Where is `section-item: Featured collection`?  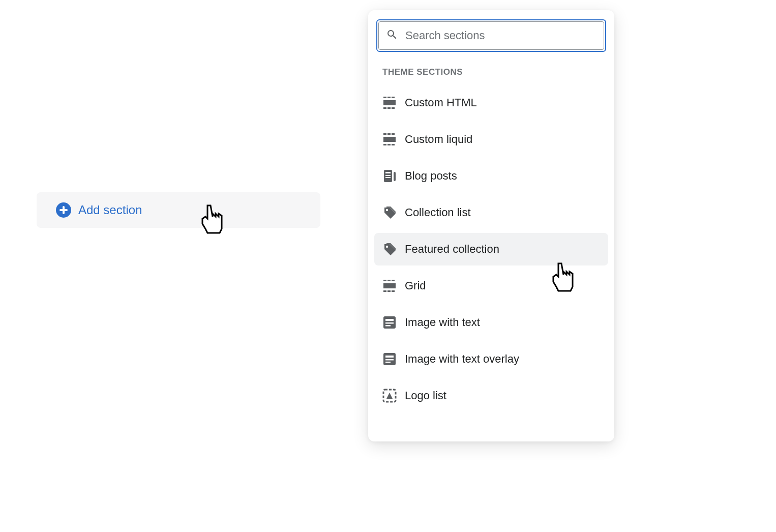 section-item: Featured collection is located at coordinates (491, 249).